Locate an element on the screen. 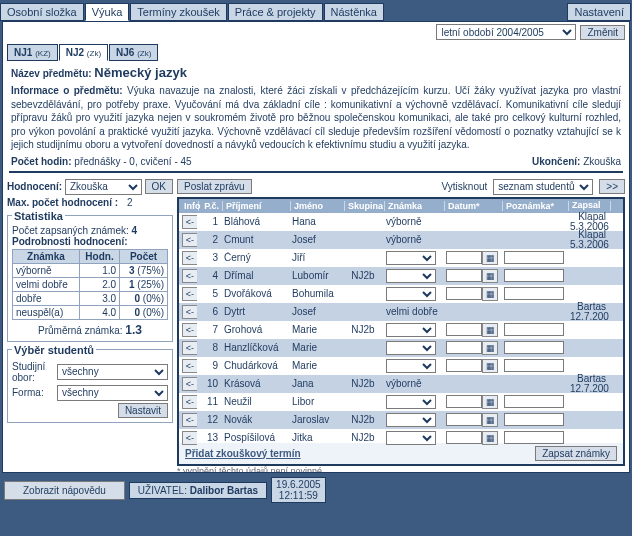 The image size is (632, 536). change-button: Změnit is located at coordinates (602, 32).